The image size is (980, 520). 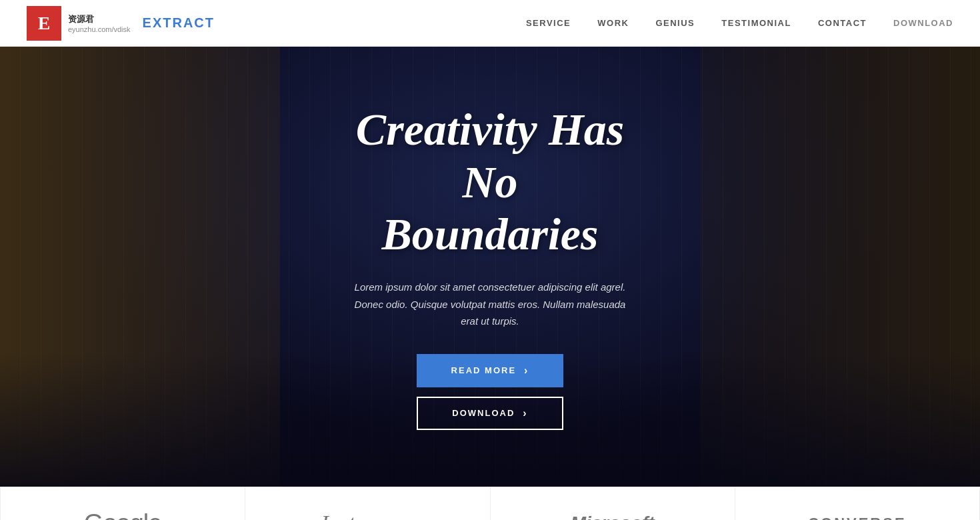 What do you see at coordinates (613, 503) in the screenshot?
I see `brand-microsoft: Microsoft` at bounding box center [613, 503].